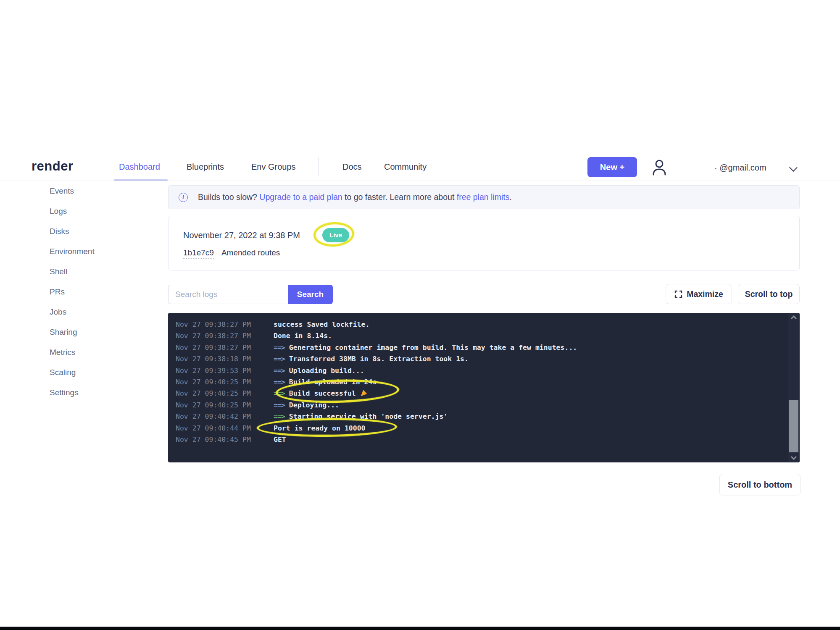 The image size is (840, 630). Describe the element at coordinates (479, 417) in the screenshot. I see `log-line: Nov 27 09:40:42 PM==>Starting service wi…` at that location.